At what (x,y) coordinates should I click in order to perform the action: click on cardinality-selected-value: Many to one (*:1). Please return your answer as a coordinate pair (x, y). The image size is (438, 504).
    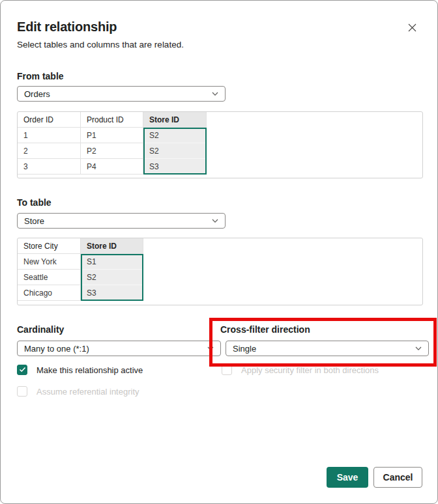
    Looking at the image, I should click on (57, 349).